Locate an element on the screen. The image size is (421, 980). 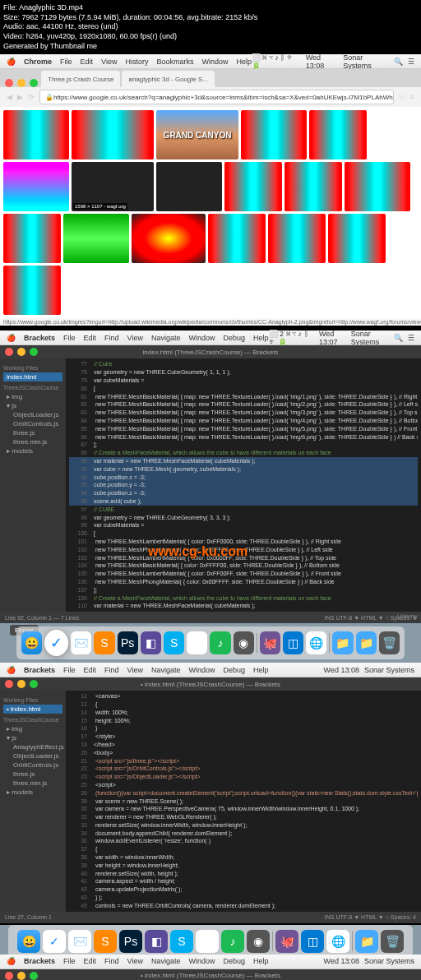
sidebar-file: ObjectLoader.js is located at coordinates (33, 414).